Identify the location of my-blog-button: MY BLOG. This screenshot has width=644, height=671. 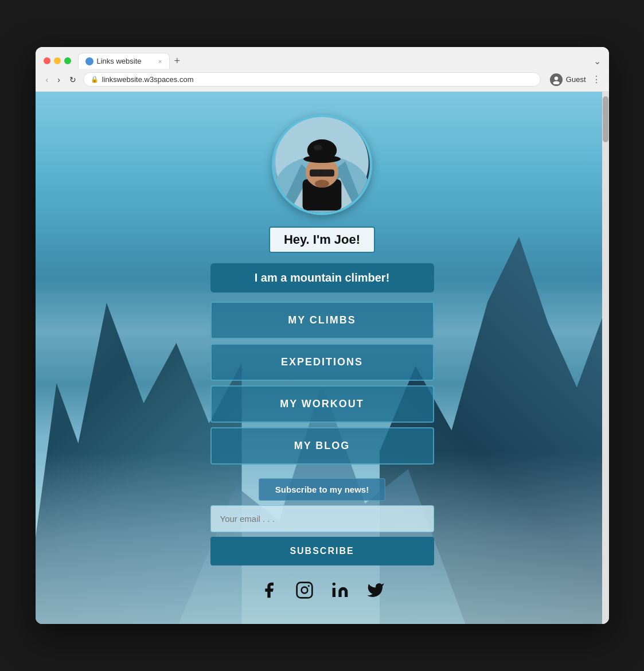
(322, 446).